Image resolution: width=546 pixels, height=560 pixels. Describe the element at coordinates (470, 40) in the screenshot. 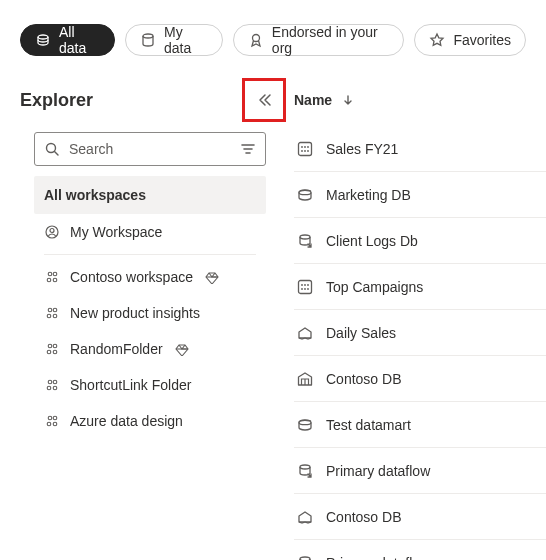

I see `chip-favorites: Favorites` at that location.